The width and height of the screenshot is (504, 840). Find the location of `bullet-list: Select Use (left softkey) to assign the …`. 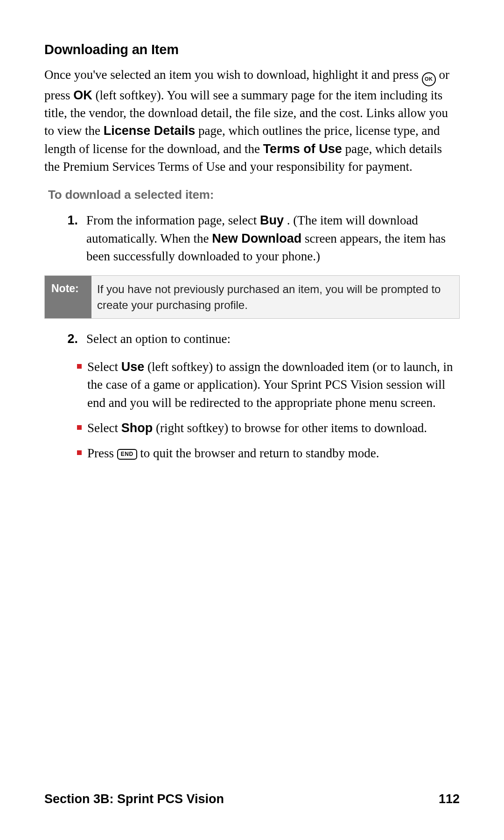

bullet-list: Select Use (left softkey) to assign the … is located at coordinates (268, 410).